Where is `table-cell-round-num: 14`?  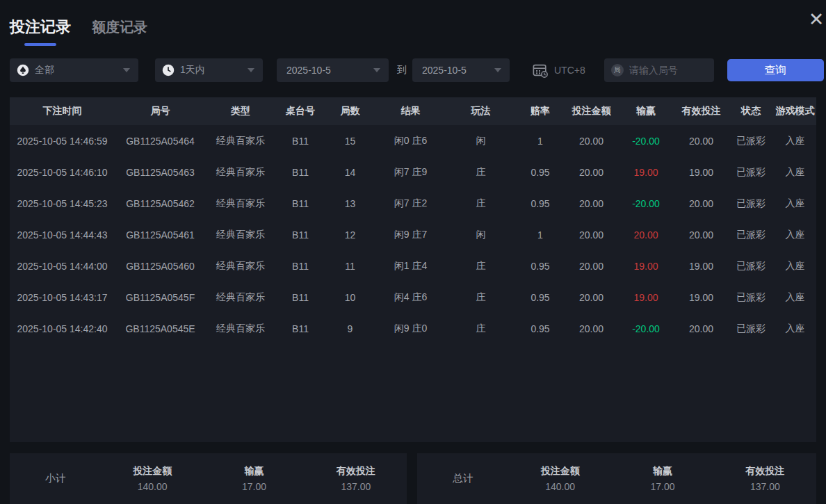
table-cell-round-num: 14 is located at coordinates (350, 172).